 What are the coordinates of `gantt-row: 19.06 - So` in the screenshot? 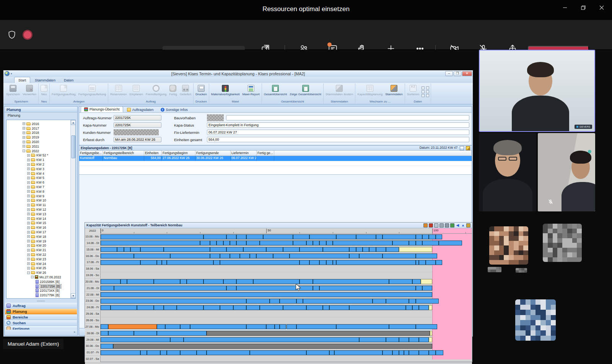 It's located at (278, 275).